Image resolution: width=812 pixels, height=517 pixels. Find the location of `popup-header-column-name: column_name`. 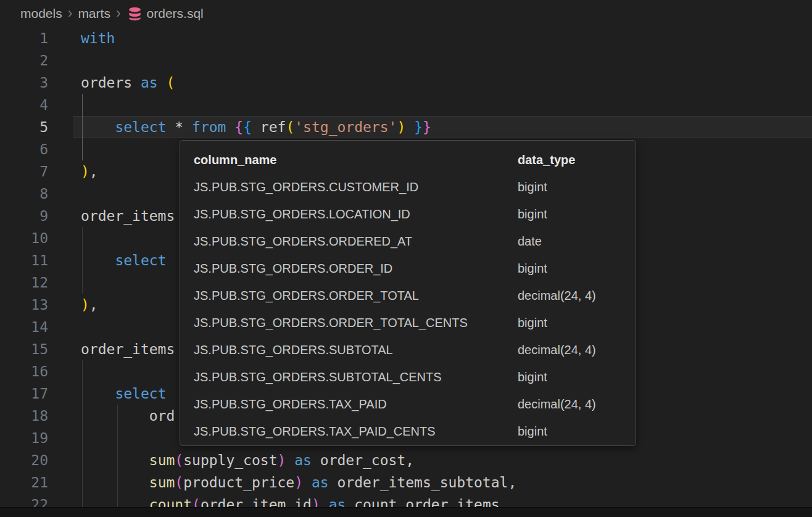

popup-header-column-name: column_name is located at coordinates (355, 160).